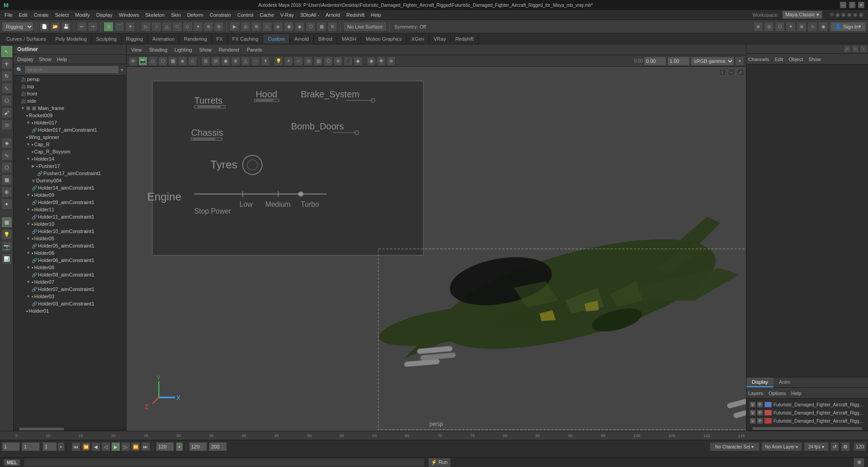  What do you see at coordinates (184, 50) in the screenshot?
I see `lighting-menu: Lighting` at bounding box center [184, 50].